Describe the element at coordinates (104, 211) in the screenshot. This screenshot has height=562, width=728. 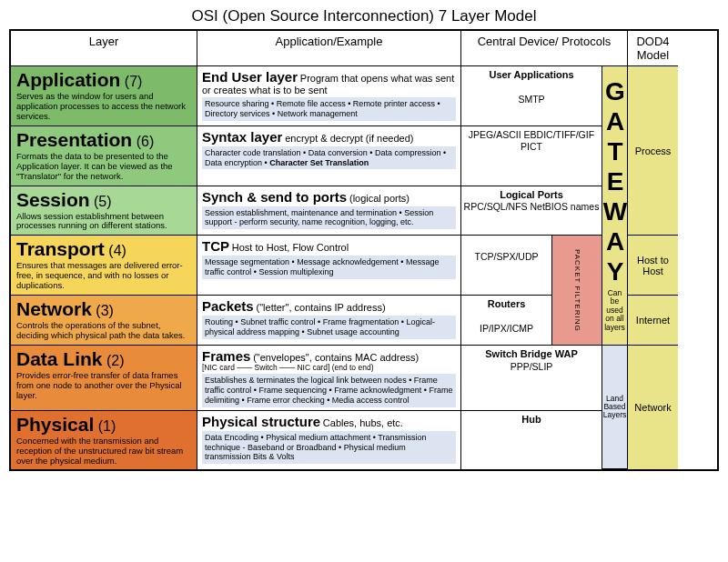
I see `layer-5: Session (5) Allows session establishment…` at that location.